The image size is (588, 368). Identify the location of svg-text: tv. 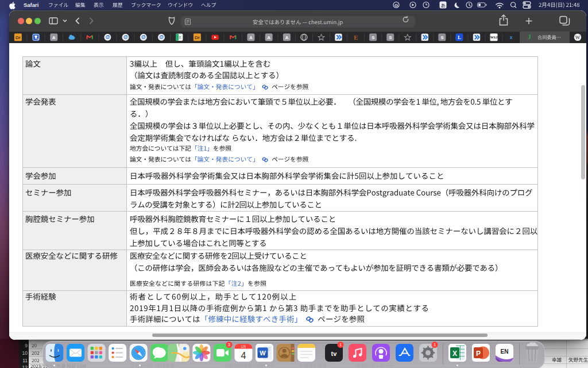
(334, 354).